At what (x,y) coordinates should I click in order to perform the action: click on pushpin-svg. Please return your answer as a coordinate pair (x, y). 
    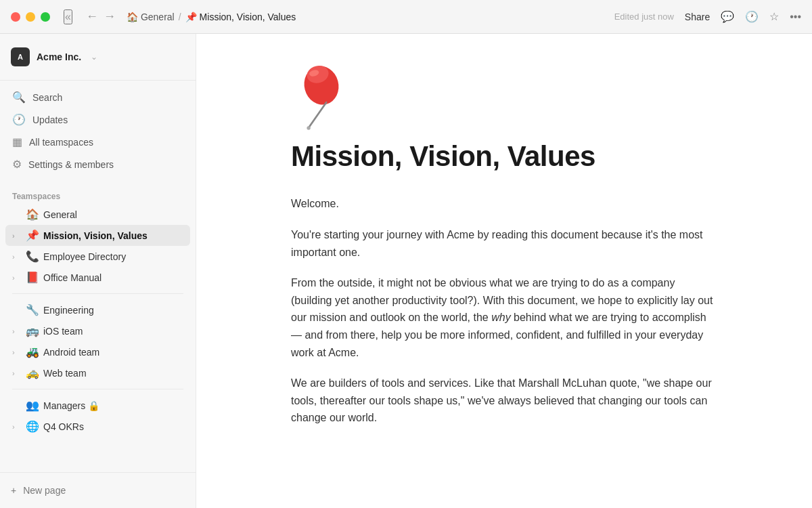
    Looking at the image, I should click on (321, 98).